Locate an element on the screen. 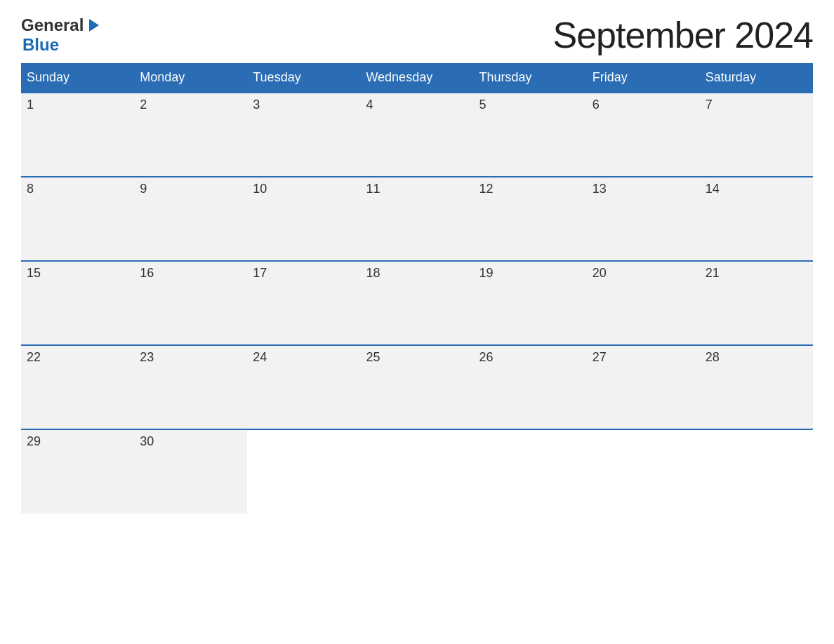 The width and height of the screenshot is (834, 644). header-sunday: Sunday is located at coordinates (77, 78).